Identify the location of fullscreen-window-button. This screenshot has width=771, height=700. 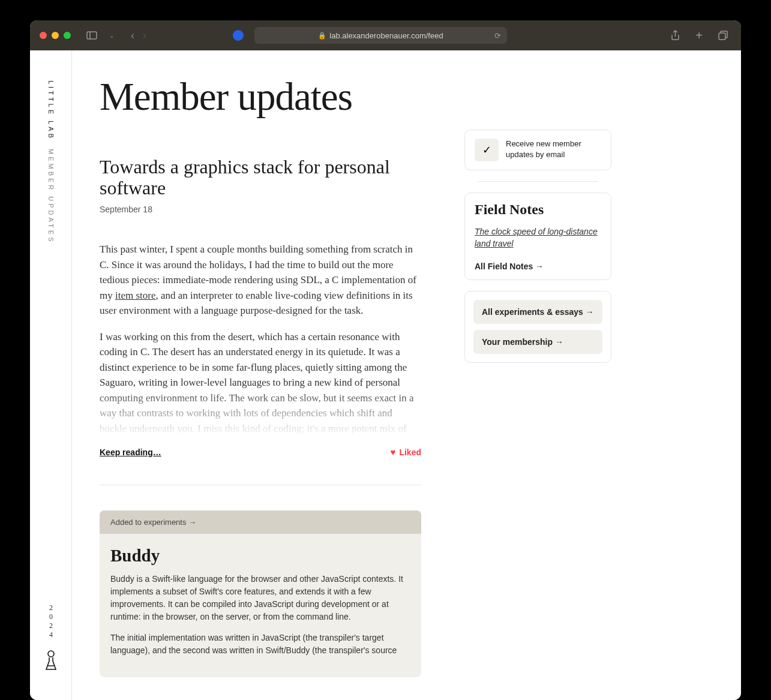
(67, 35).